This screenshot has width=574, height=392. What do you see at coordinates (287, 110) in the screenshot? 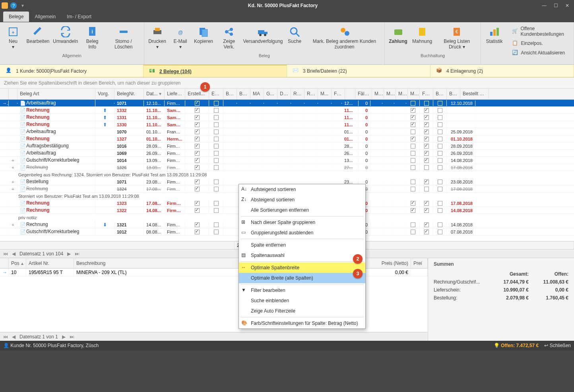
I see `table-row: 📄Rechnung ⬆ 1332 11.10... Samme... 11...…` at bounding box center [287, 110].